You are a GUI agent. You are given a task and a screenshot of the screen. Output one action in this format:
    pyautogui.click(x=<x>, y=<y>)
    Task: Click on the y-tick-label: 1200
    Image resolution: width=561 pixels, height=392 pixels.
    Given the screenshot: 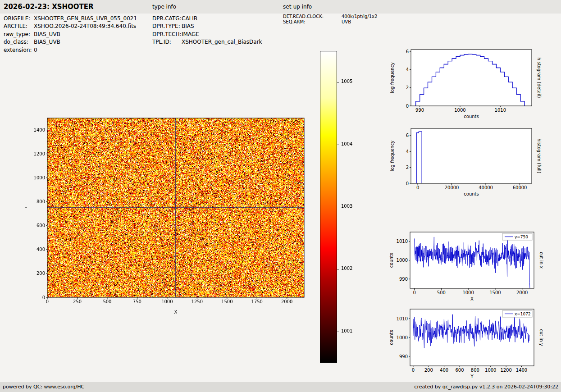 What is the action you would take?
    pyautogui.click(x=40, y=154)
    